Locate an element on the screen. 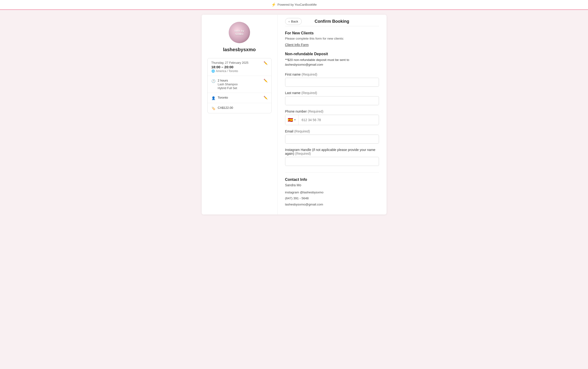 This screenshot has width=588, height=369. new-clients-desc: Please complete this form for new client… is located at coordinates (332, 39).